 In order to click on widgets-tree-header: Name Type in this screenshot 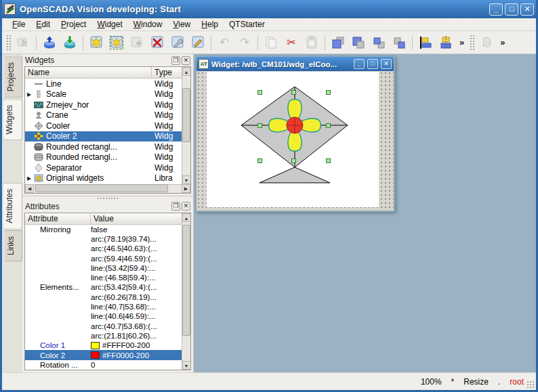, I will do `click(103, 73)`.